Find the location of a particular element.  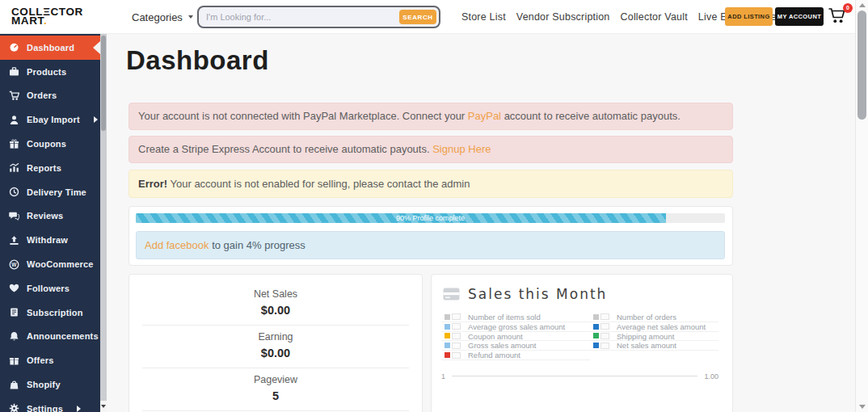

profile-progress-card: 90% Profile complete Add facebook to gai… is located at coordinates (431, 236).